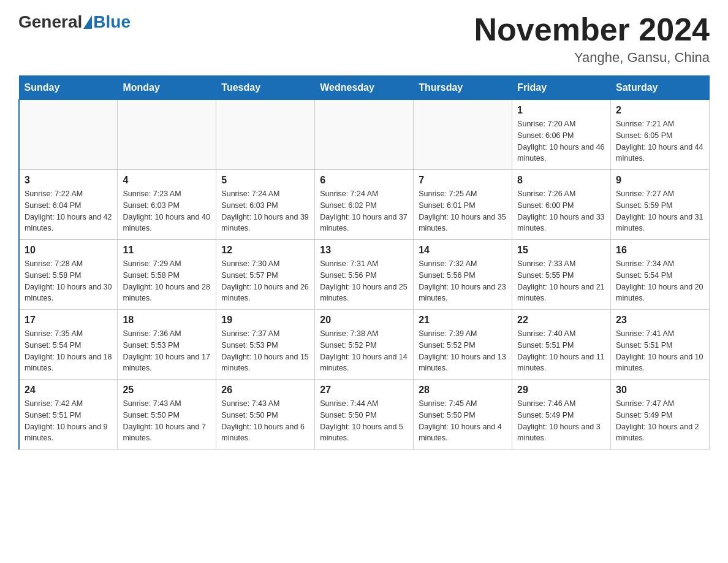 The height and width of the screenshot is (563, 728). I want to click on page-header: General Blue November 2024 Yanghe, Gansu…, so click(364, 39).